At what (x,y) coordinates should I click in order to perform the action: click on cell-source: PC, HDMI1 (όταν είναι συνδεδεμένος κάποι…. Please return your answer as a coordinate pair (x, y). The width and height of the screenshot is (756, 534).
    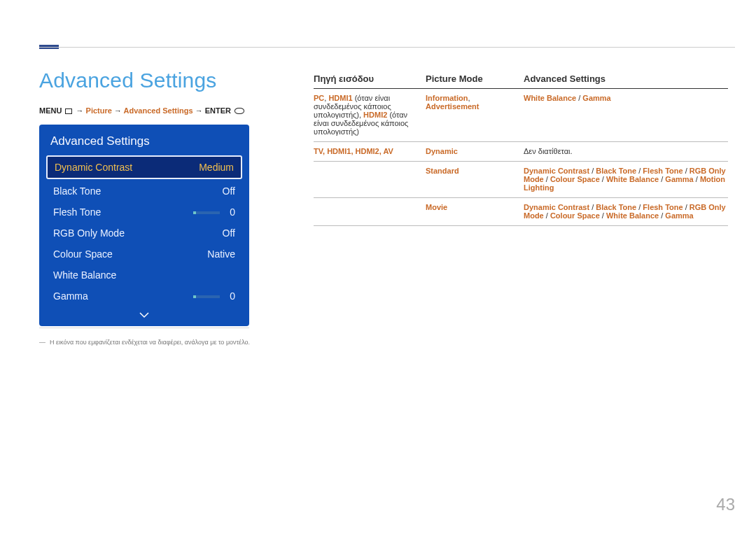
    Looking at the image, I should click on (370, 115).